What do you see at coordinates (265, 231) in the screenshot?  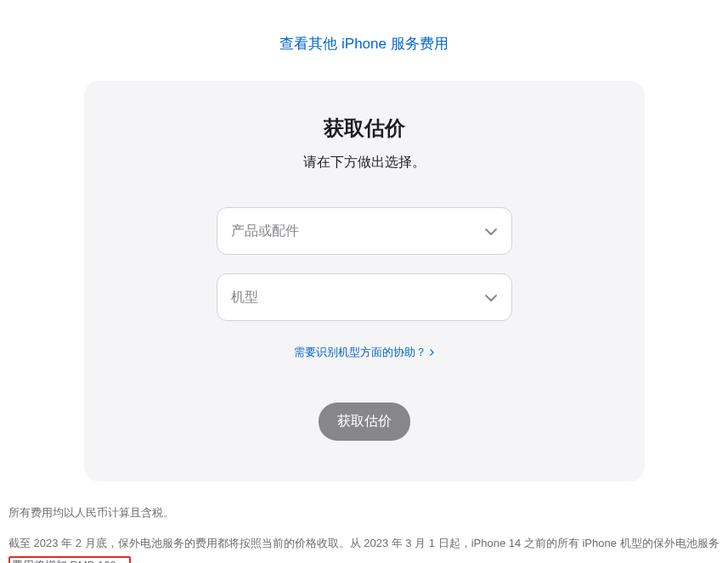 I see `product-select-placeholder: 产品或配件` at bounding box center [265, 231].